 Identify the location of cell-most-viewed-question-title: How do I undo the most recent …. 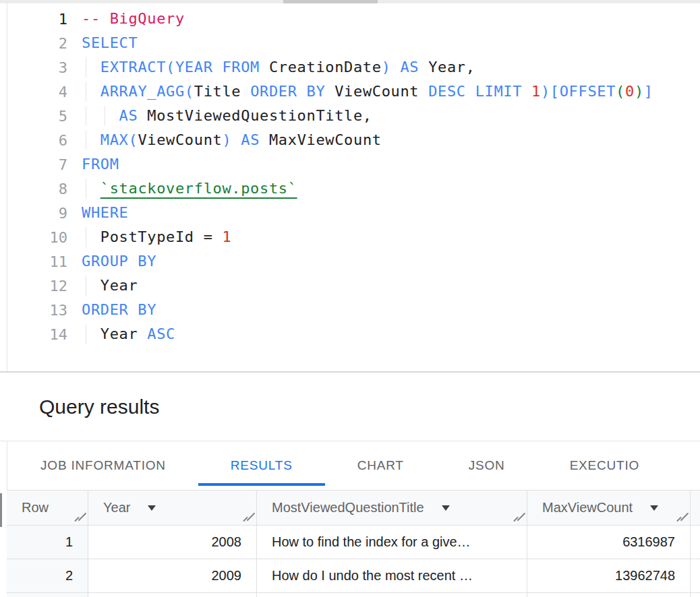
(392, 576).